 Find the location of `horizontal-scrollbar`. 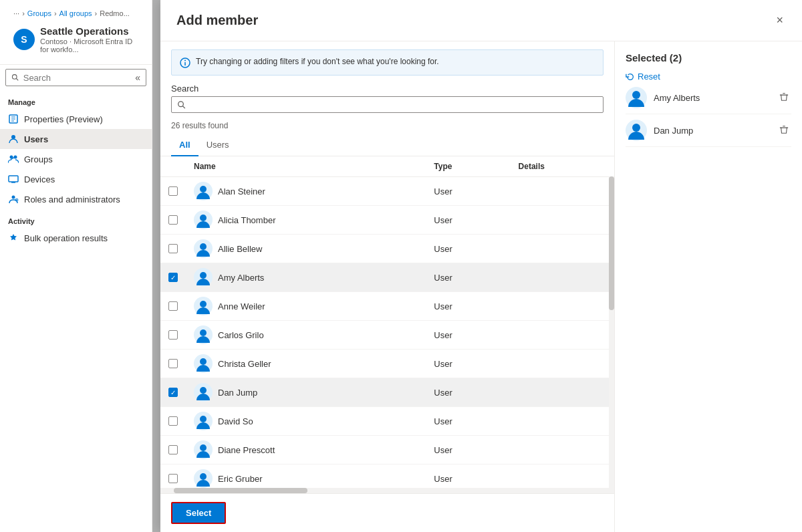

horizontal-scrollbar is located at coordinates (388, 491).